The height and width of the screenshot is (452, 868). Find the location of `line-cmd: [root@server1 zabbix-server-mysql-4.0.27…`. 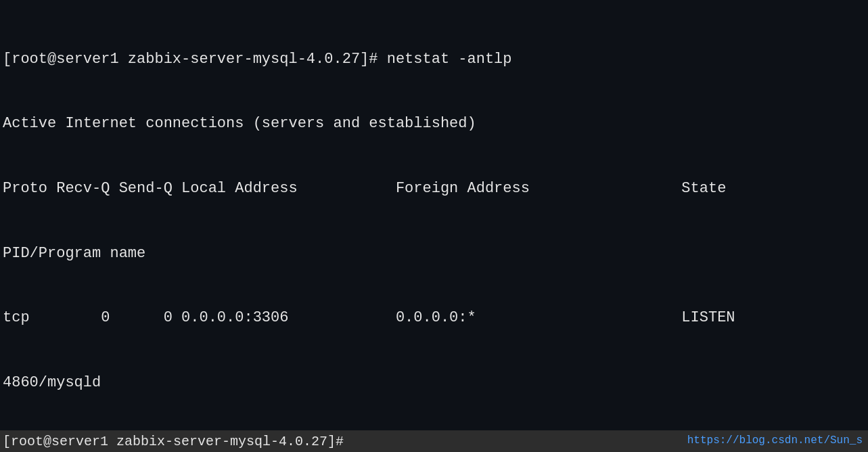

line-cmd: [root@server1 zabbix-server-mysql-4.0.27… is located at coordinates (436, 60).